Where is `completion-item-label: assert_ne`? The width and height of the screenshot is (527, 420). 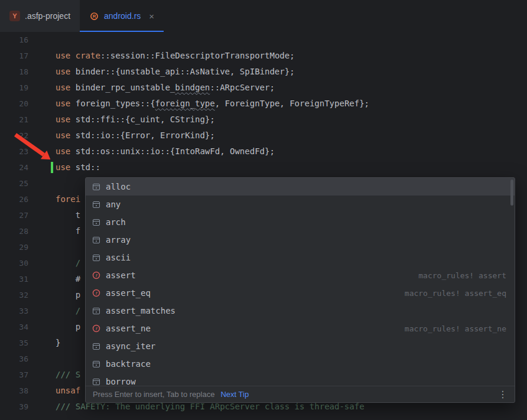 completion-item-label: assert_ne is located at coordinates (128, 328).